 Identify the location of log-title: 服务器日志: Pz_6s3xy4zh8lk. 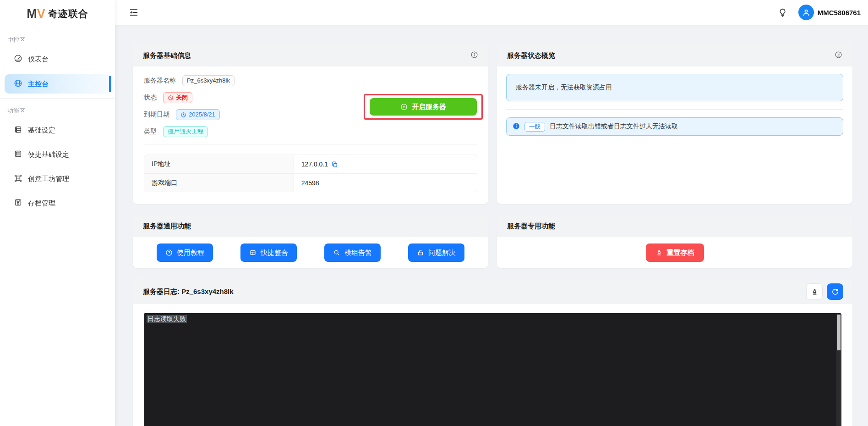
(188, 292).